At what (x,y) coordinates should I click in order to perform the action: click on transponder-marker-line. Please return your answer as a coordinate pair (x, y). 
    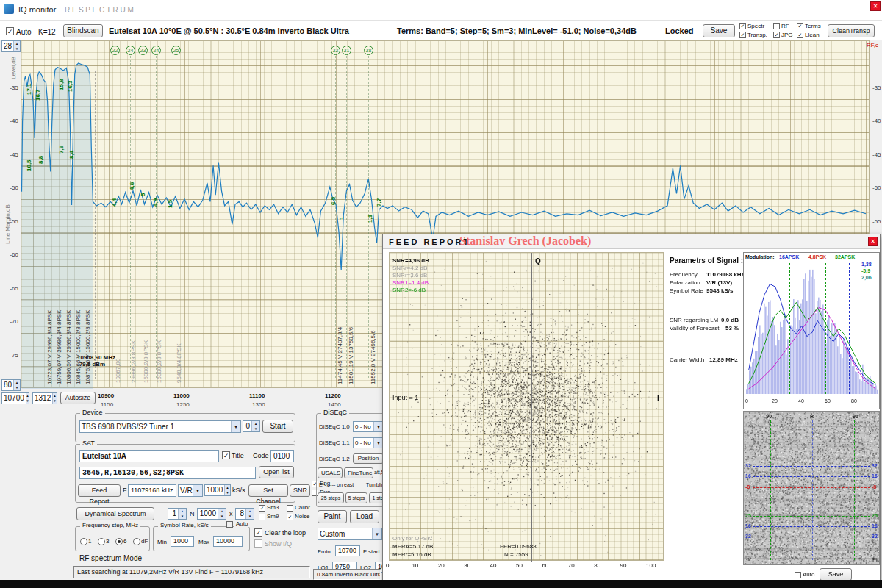
    Looking at the image, I should click on (115, 217).